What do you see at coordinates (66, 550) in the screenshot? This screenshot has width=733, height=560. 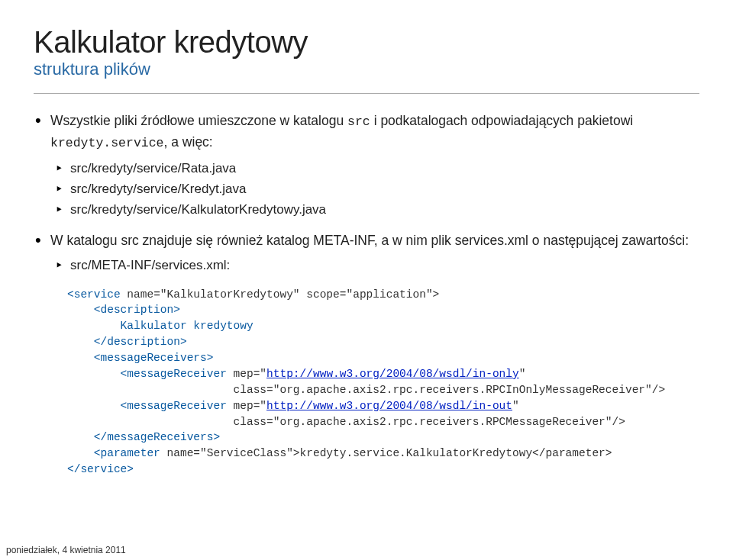 I see `footer-date: poniedziałek, 4 kwietnia 2011` at bounding box center [66, 550].